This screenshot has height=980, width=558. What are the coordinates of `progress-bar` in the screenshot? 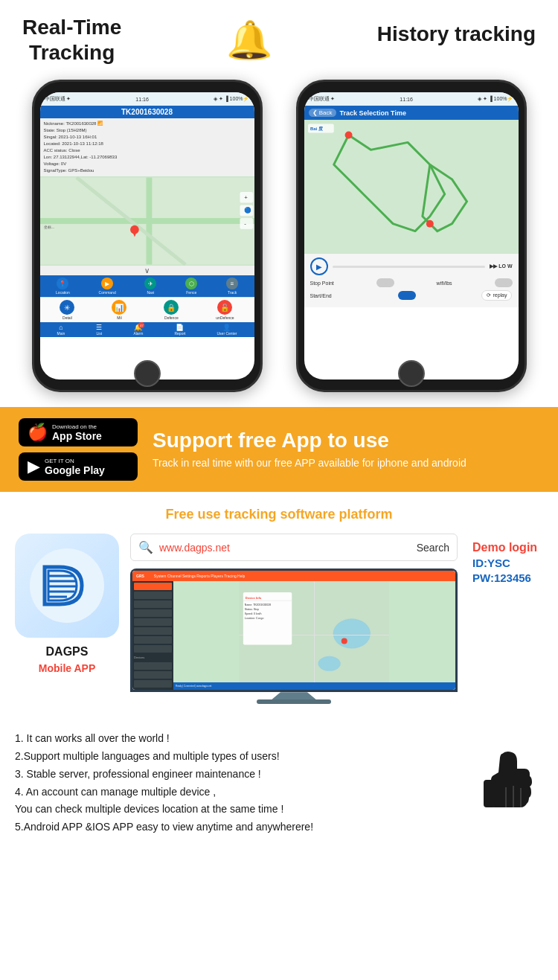 It's located at (409, 266).